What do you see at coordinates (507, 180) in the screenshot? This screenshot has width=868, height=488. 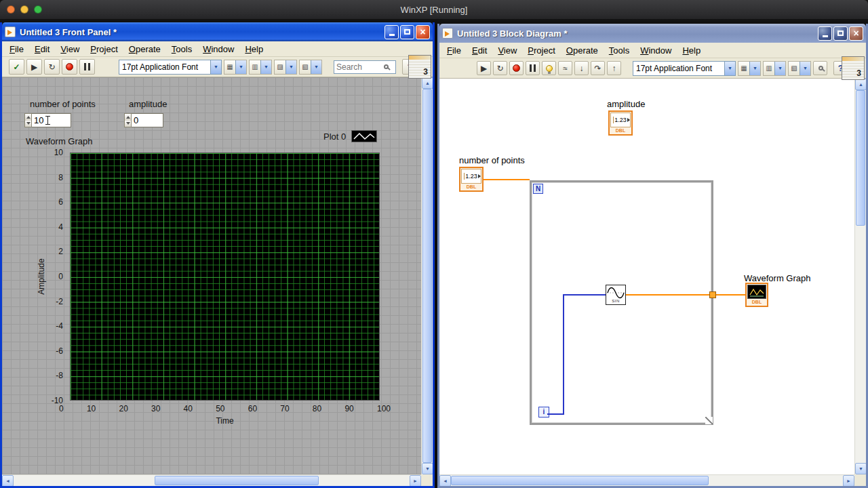 I see `wire-points-to-loop` at bounding box center [507, 180].